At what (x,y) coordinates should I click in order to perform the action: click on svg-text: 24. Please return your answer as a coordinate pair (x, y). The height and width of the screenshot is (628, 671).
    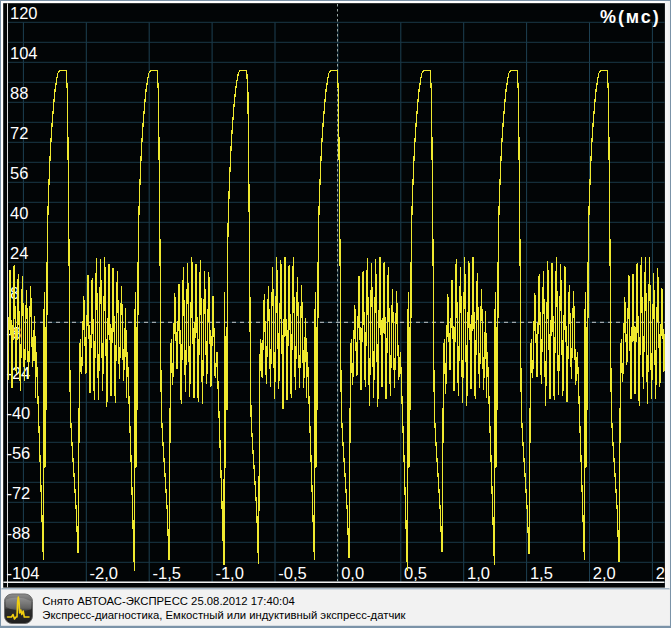
    Looking at the image, I should click on (19, 253).